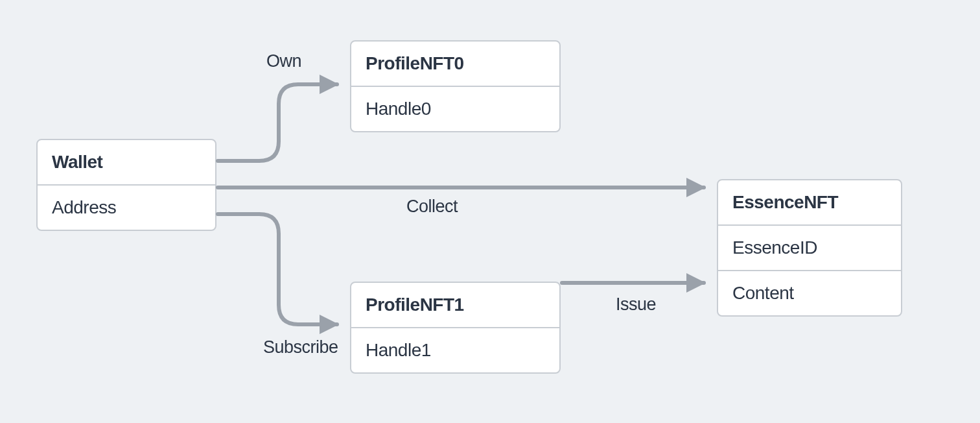 The height and width of the screenshot is (423, 980). I want to click on entity-profile0-title: ProfileNFT0, so click(455, 64).